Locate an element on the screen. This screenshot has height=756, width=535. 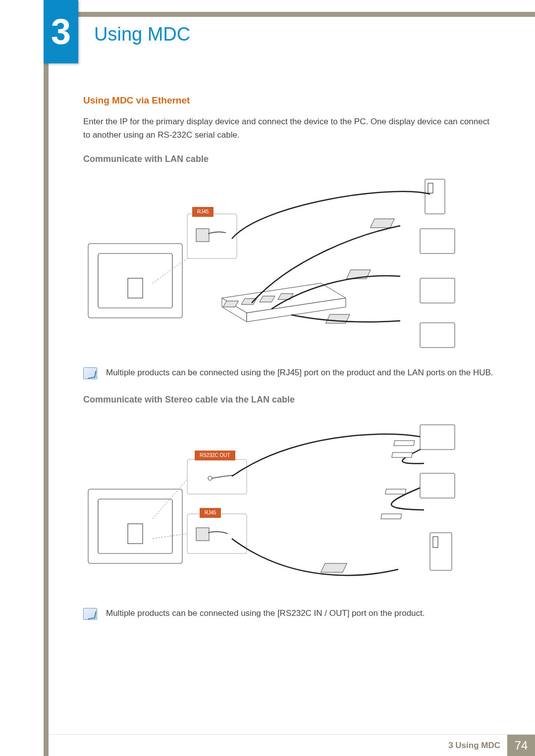
footer-label: 3 Using MDC is located at coordinates (475, 746).